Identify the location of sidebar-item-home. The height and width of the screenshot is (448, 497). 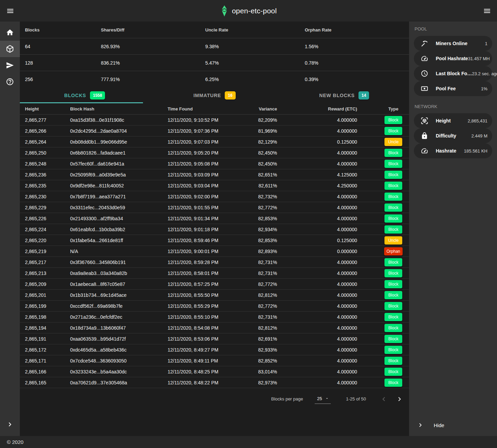
(10, 32).